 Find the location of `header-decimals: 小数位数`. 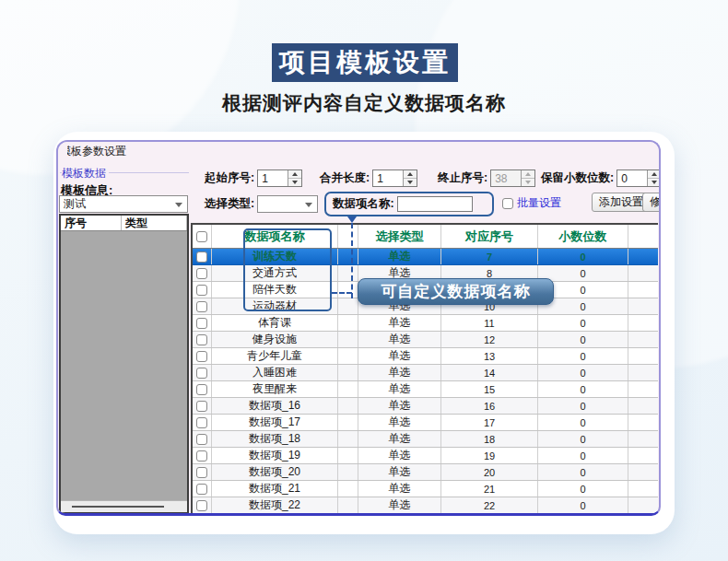

header-decimals: 小数位数 is located at coordinates (583, 236).